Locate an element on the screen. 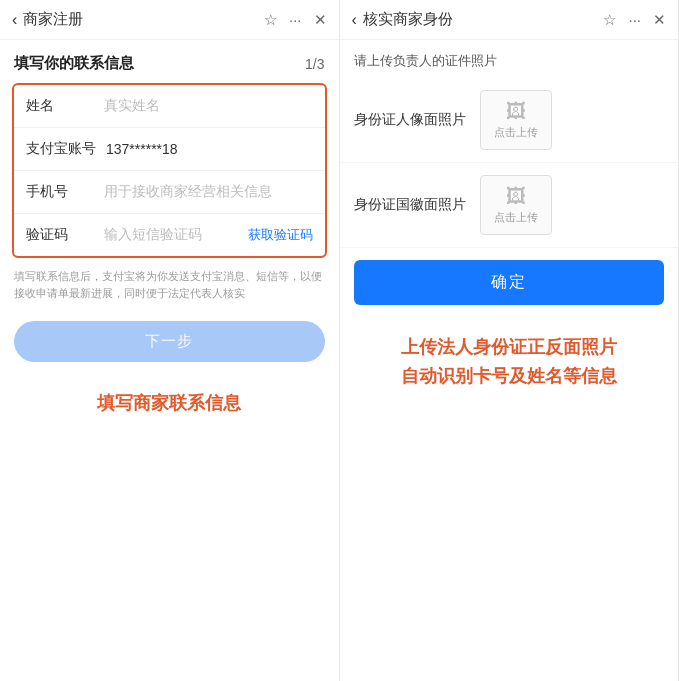  upload-btn-front: 点击上传 is located at coordinates (516, 132).